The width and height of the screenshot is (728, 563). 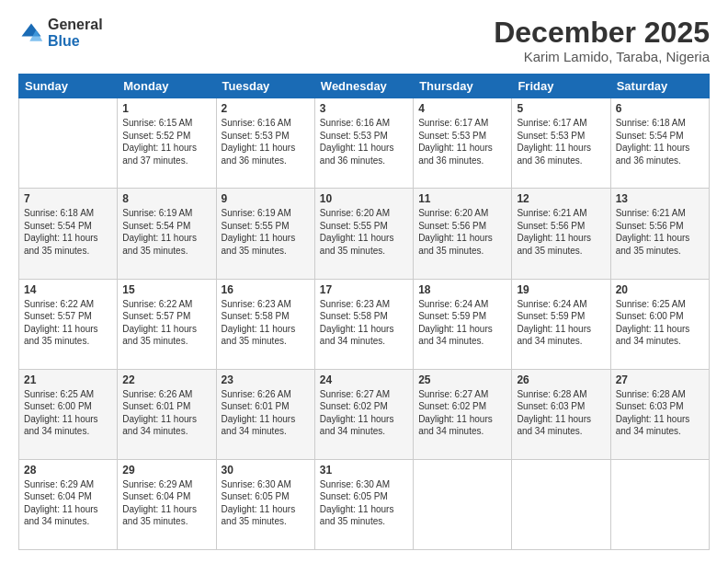 I want to click on cell-sunrise: Sunrise: 6:30 AM, so click(x=355, y=484).